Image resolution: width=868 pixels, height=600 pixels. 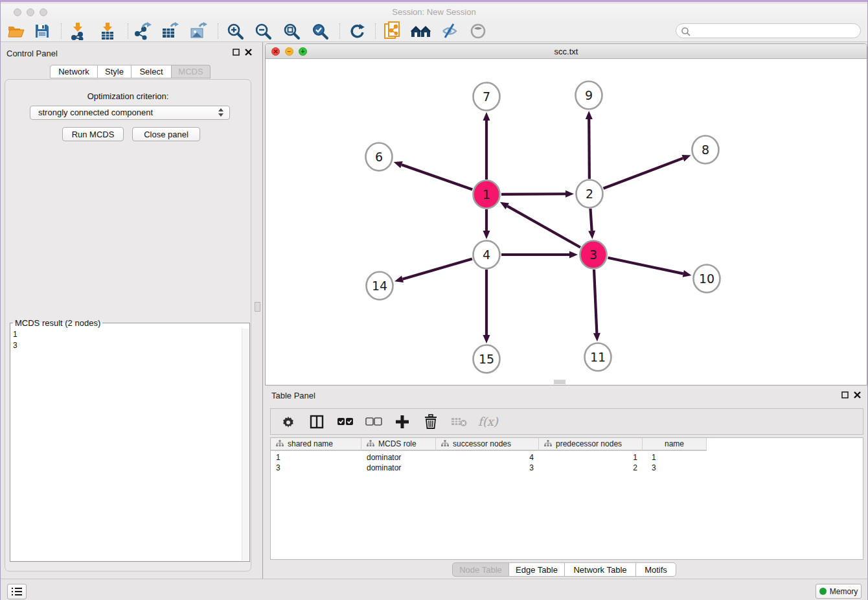 I want to click on column-view-icon, so click(x=317, y=422).